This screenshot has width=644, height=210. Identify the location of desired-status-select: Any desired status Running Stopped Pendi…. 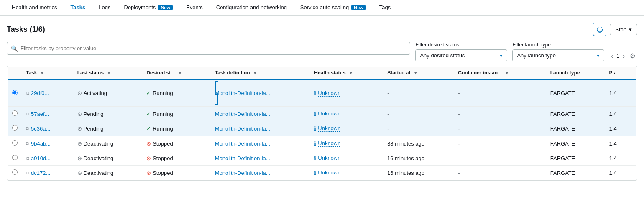
(461, 55).